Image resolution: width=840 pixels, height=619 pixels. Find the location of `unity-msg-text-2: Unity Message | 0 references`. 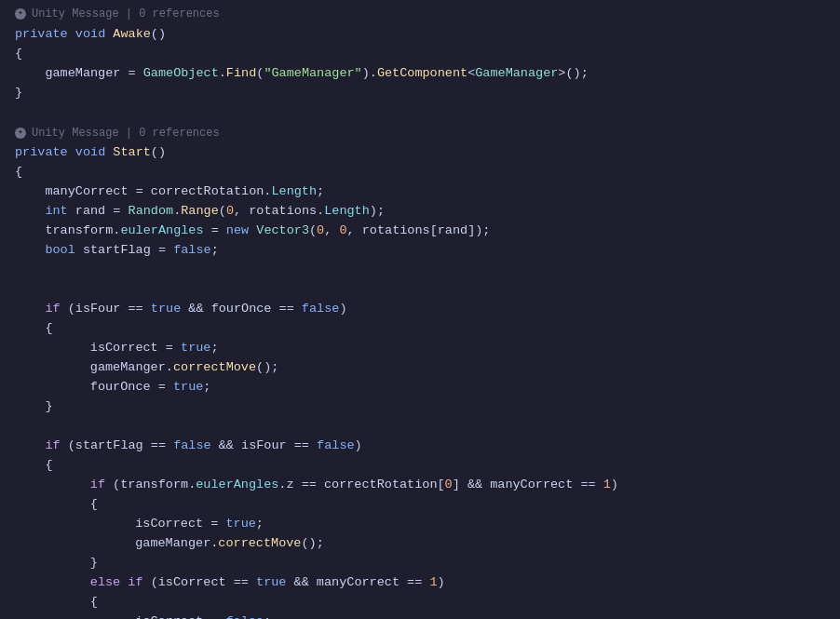

unity-msg-text-2: Unity Message | 0 references is located at coordinates (126, 134).